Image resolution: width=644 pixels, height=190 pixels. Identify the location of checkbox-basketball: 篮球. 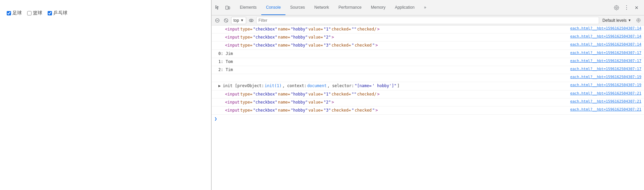
(35, 13).